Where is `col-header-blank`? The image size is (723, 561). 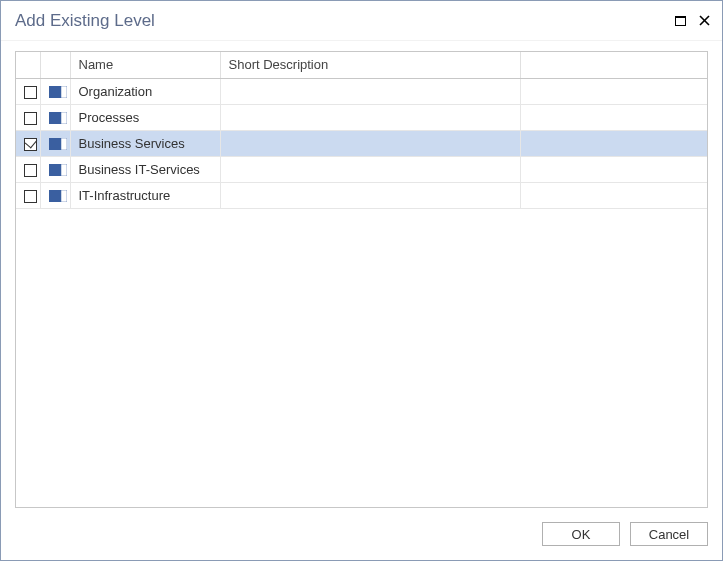 col-header-blank is located at coordinates (614, 65).